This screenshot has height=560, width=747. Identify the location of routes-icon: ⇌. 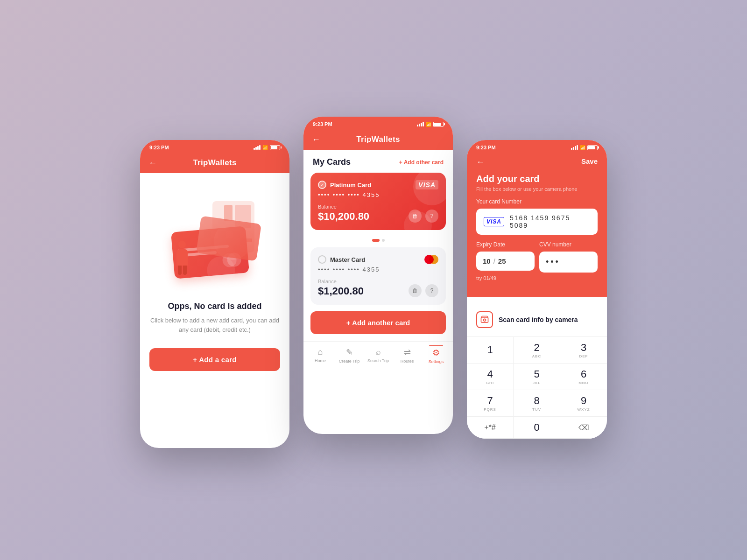
(407, 352).